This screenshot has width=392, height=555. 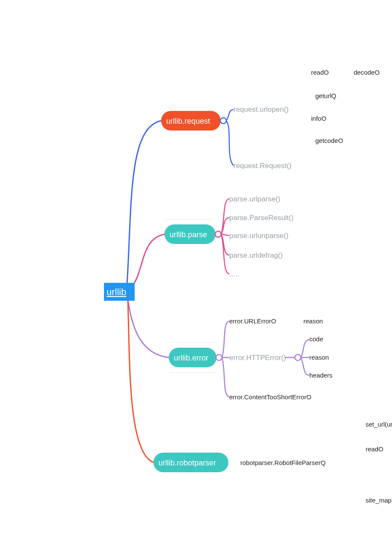 What do you see at coordinates (329, 141) in the screenshot?
I see `leaf-urlopen-getcode: getcodeO` at bounding box center [329, 141].